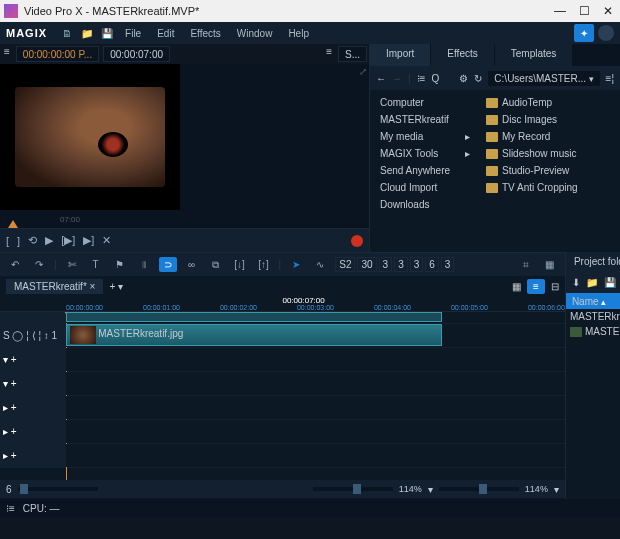  What do you see at coordinates (425, 102) in the screenshot?
I see `source-computer: Computer` at bounding box center [425, 102].